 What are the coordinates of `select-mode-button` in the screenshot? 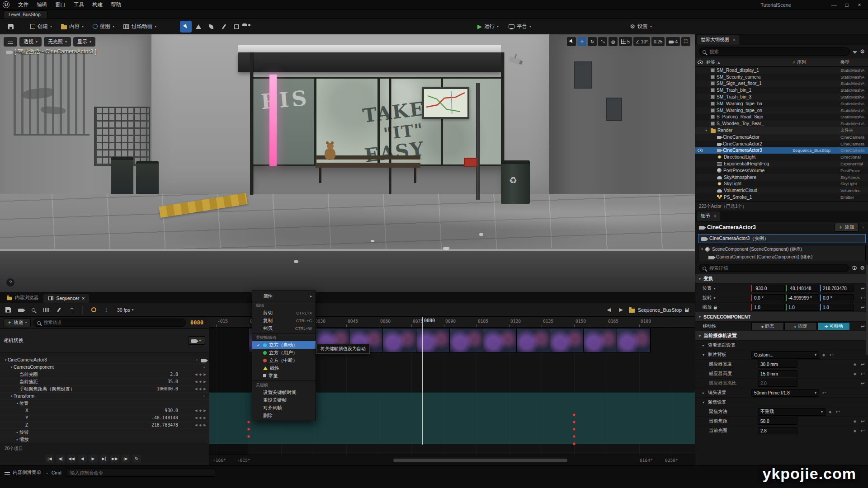 It's located at (186, 27).